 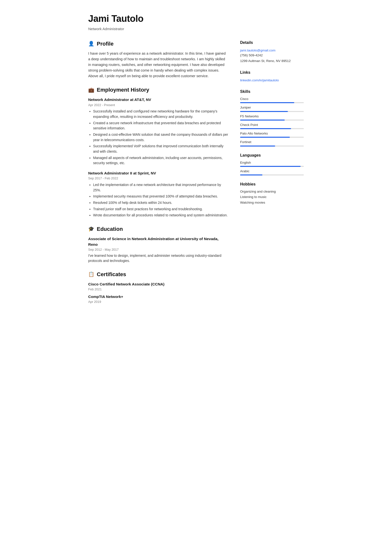 What do you see at coordinates (161, 114) in the screenshot?
I see `bullet: Successfully installed and configured ne…` at bounding box center [161, 114].